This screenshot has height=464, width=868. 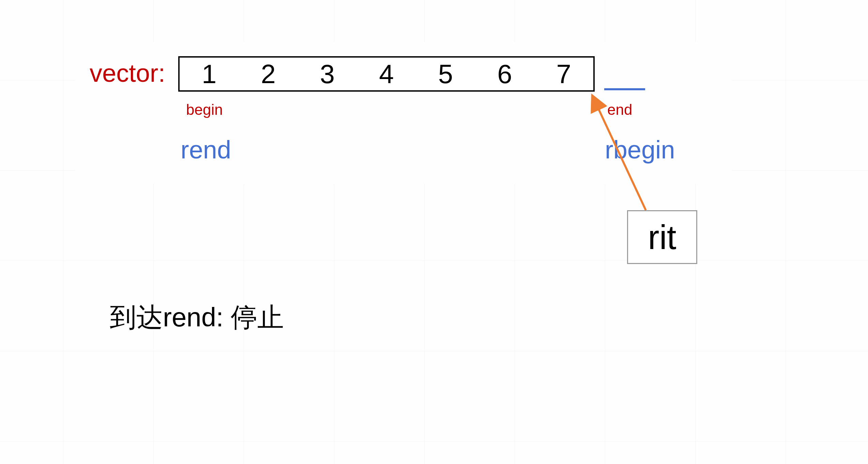 What do you see at coordinates (268, 74) in the screenshot?
I see `cell-1: 2` at bounding box center [268, 74].